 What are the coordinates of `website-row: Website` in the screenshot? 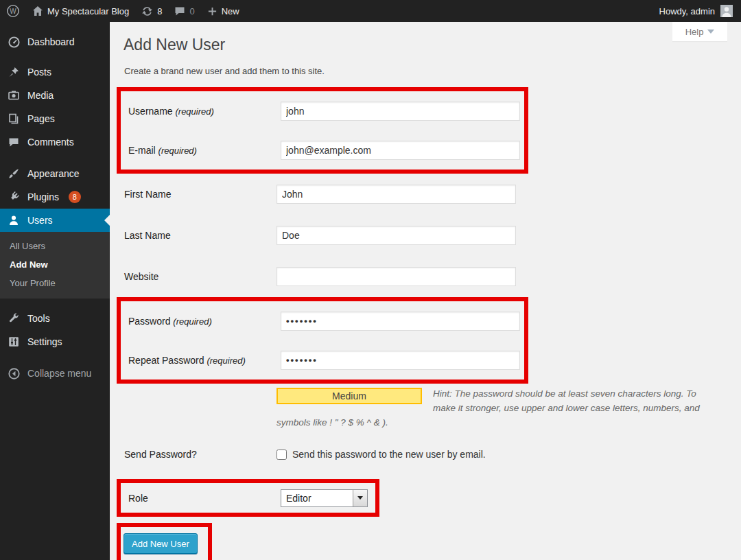 It's located at (429, 277).